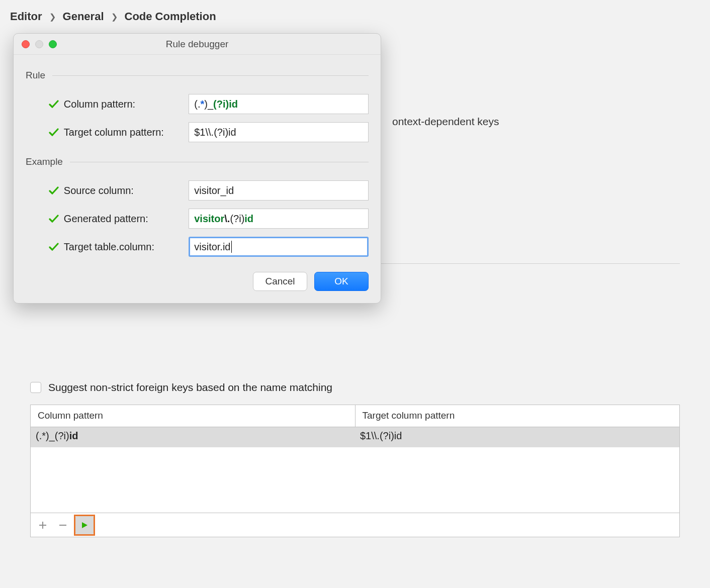  Describe the element at coordinates (84, 525) in the screenshot. I see `highlighted-button` at that location.